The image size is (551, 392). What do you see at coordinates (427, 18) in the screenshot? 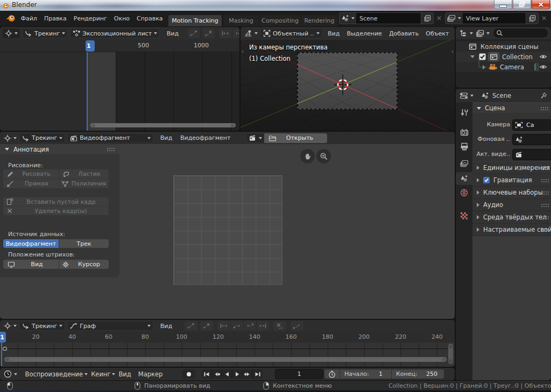
I see `scene-new-button` at bounding box center [427, 18].